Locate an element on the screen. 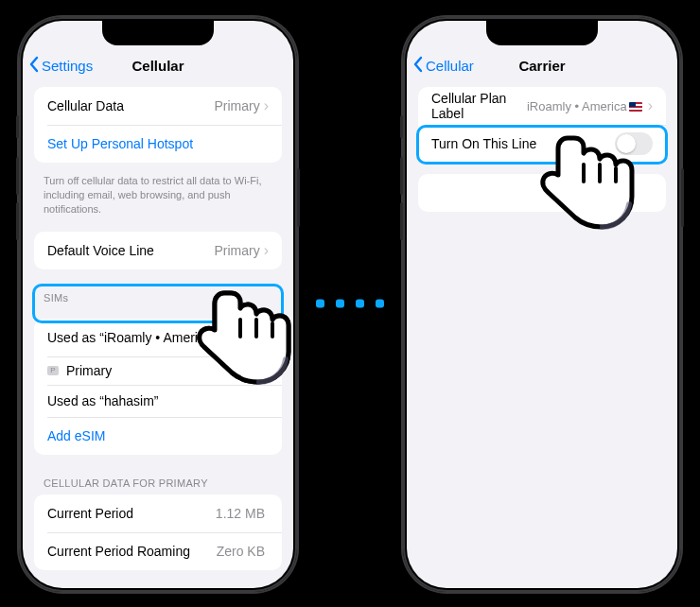 The image size is (700, 607). sims-header: SIMs is located at coordinates (158, 294).